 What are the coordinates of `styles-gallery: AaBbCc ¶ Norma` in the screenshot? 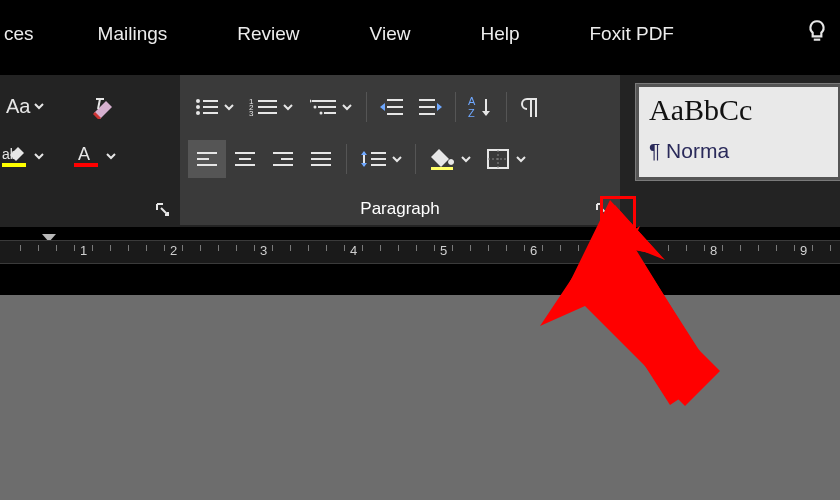 It's located at (738, 132).